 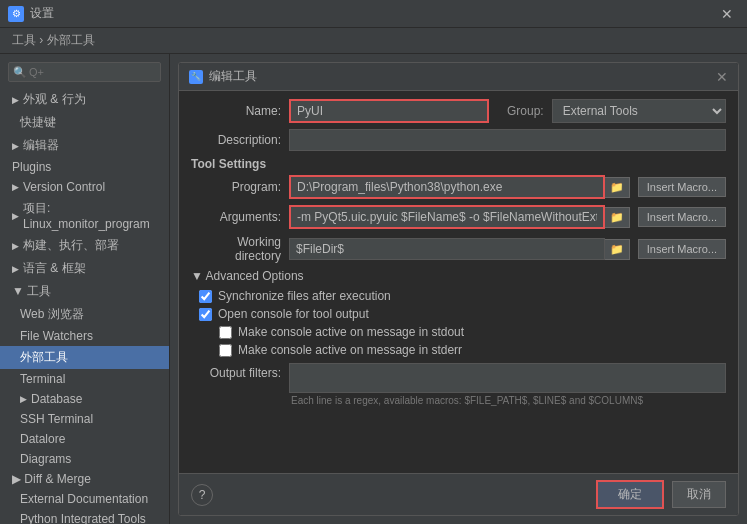 What do you see at coordinates (84, 479) in the screenshot?
I see `sidebar-item-diff: ▶ Diff & Merge` at bounding box center [84, 479].